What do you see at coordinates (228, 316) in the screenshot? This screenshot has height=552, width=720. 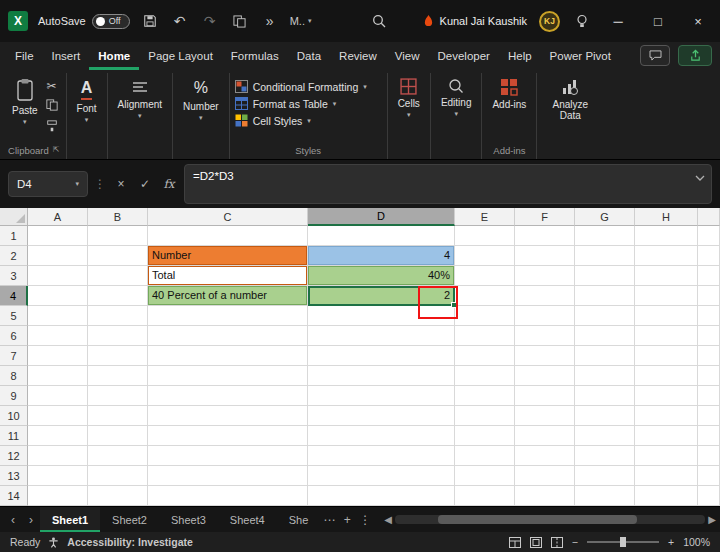 I see `cell-C5` at bounding box center [228, 316].